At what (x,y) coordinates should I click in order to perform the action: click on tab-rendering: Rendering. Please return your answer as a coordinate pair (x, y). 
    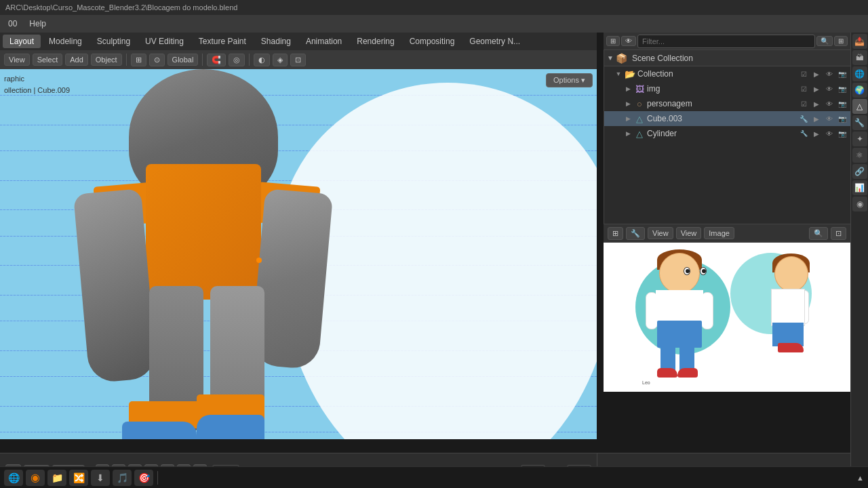
    Looking at the image, I should click on (376, 41).